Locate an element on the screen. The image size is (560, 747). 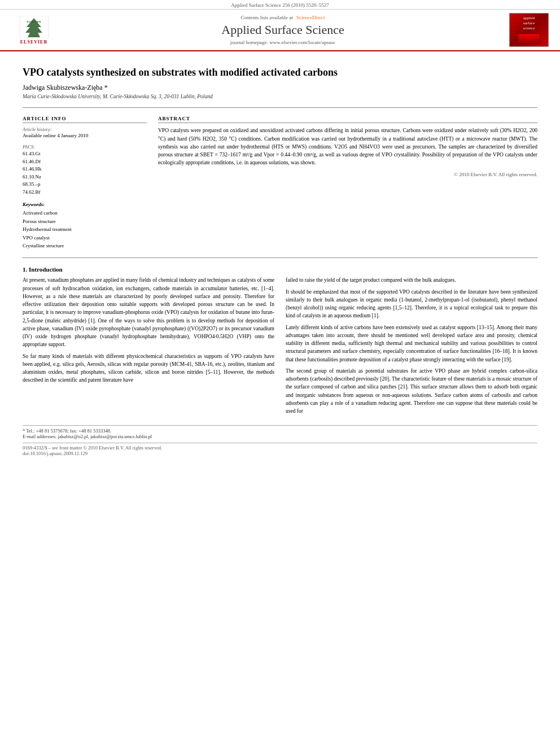
pacs-item-4: 61.10.Nz is located at coordinates (85, 177).